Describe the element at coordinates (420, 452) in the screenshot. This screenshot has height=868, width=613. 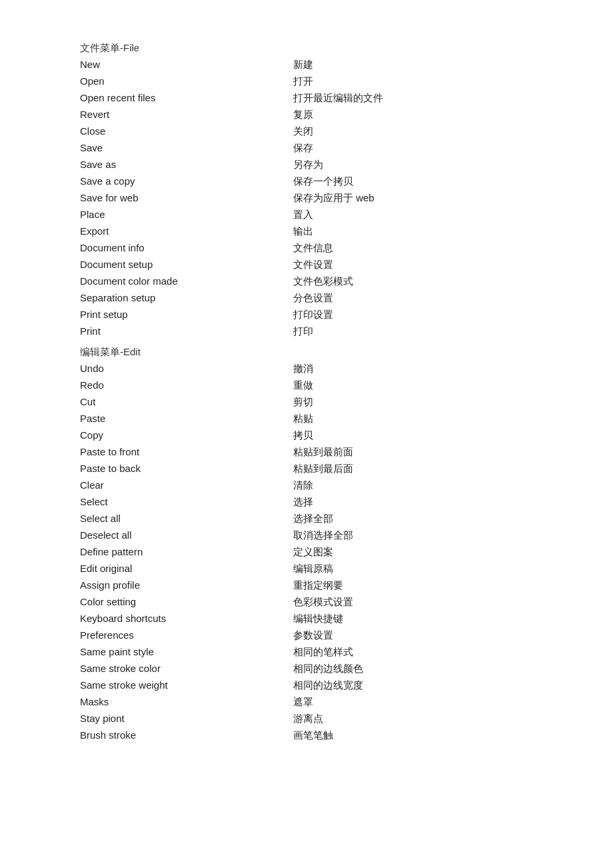
I see `menu-item-chinese: 粘贴到最前面` at that location.